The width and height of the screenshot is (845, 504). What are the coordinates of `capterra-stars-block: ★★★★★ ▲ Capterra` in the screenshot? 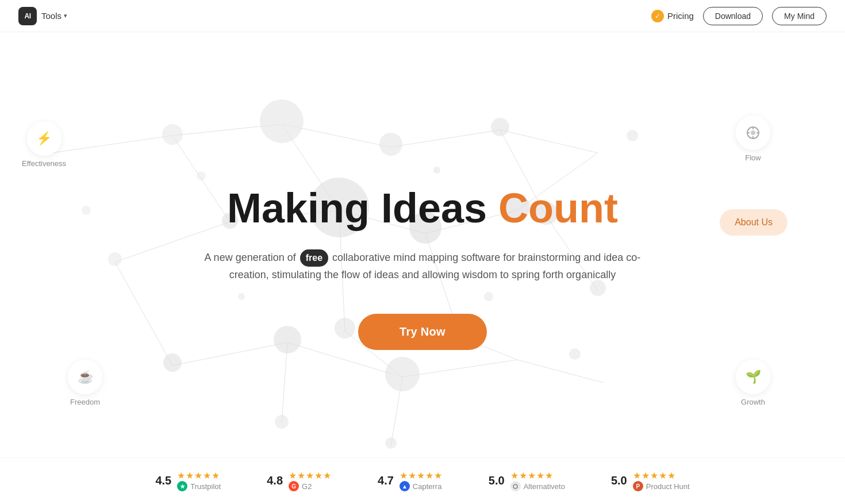 It's located at (421, 480).